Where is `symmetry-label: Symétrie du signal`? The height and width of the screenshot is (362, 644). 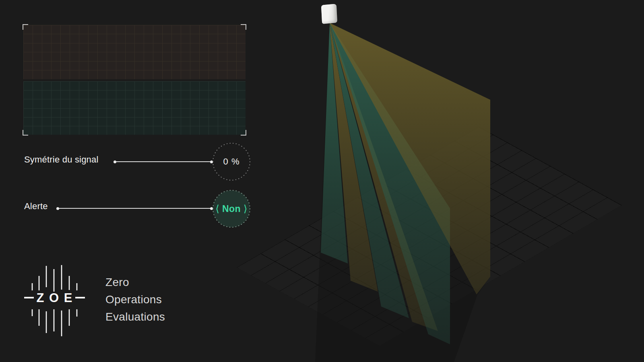
symmetry-label: Symétrie du signal is located at coordinates (61, 160).